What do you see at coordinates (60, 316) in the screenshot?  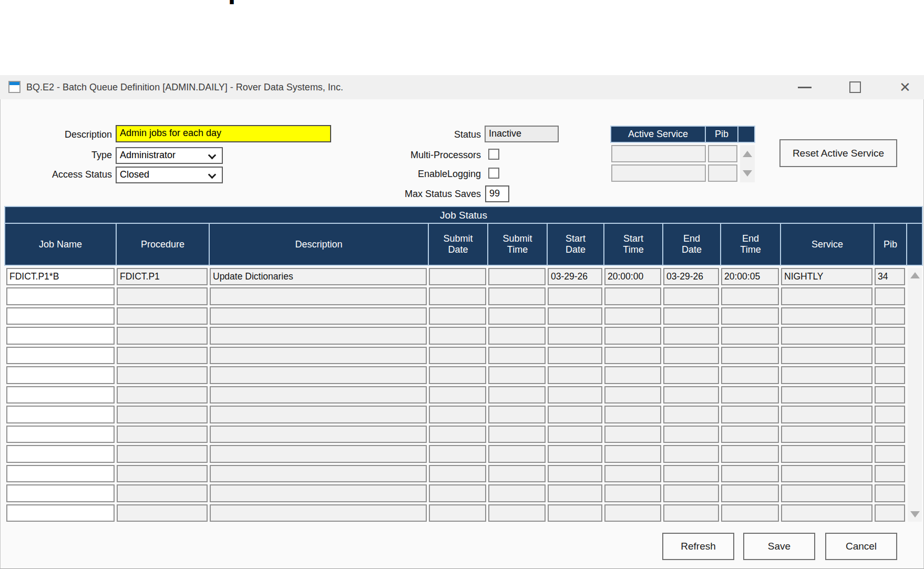 I see `job-cell-r3-job-name` at bounding box center [60, 316].